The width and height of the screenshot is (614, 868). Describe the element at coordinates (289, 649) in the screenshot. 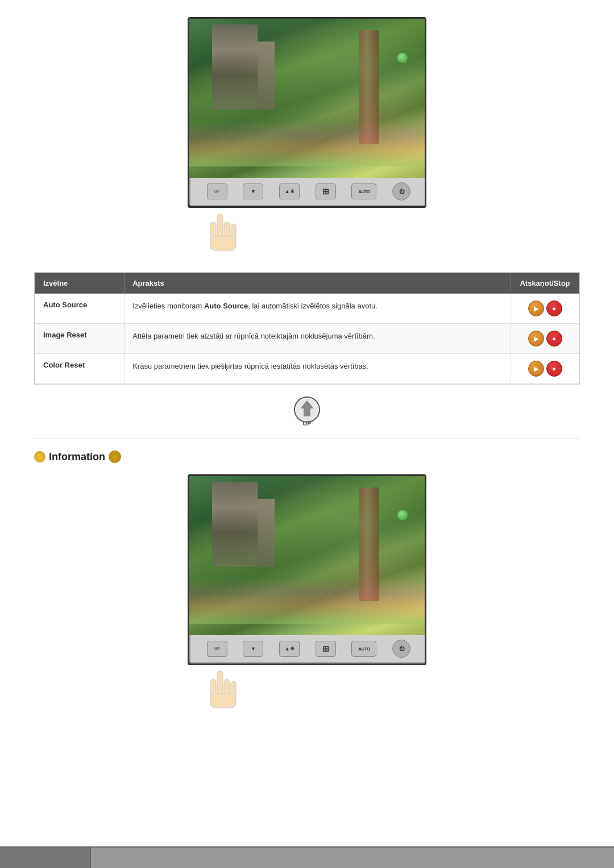

I see `bright-button-2: ▲☀` at that location.